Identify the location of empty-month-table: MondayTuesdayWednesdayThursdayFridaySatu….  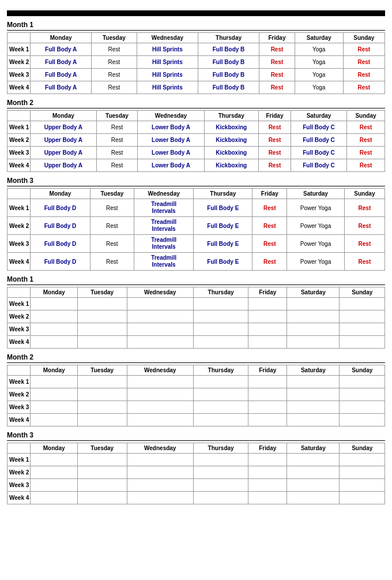
(196, 396).